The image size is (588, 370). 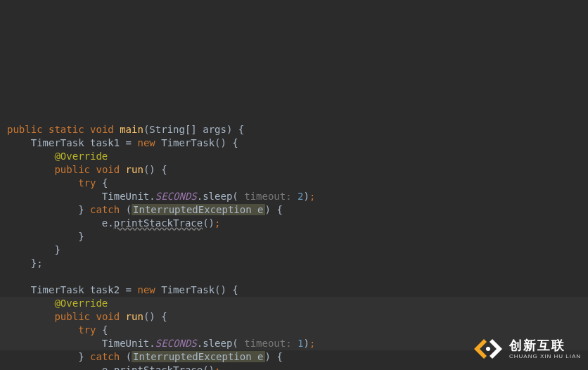 I want to click on watermark-logo: 创新互联 CHUANG XIN HU LIAN, so click(x=526, y=349).